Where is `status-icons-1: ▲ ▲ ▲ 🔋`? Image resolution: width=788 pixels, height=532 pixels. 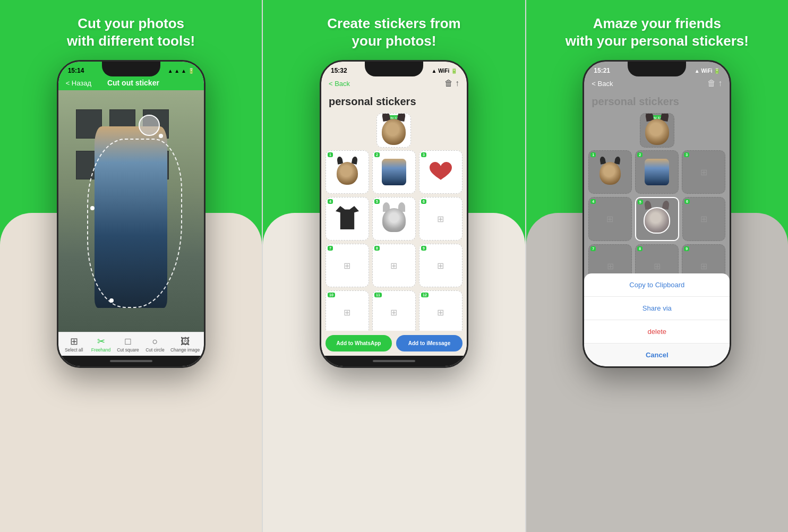 status-icons-1: ▲ ▲ ▲ 🔋 is located at coordinates (181, 71).